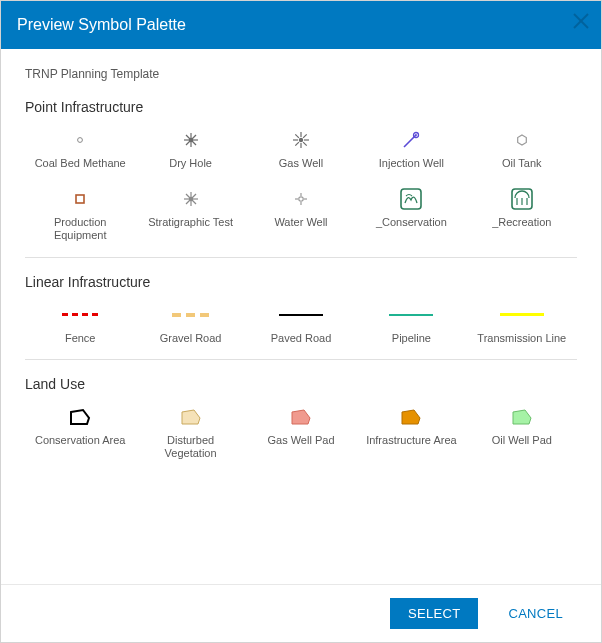  Describe the element at coordinates (80, 140) in the screenshot. I see `coal-bed-methane-icon` at that location.